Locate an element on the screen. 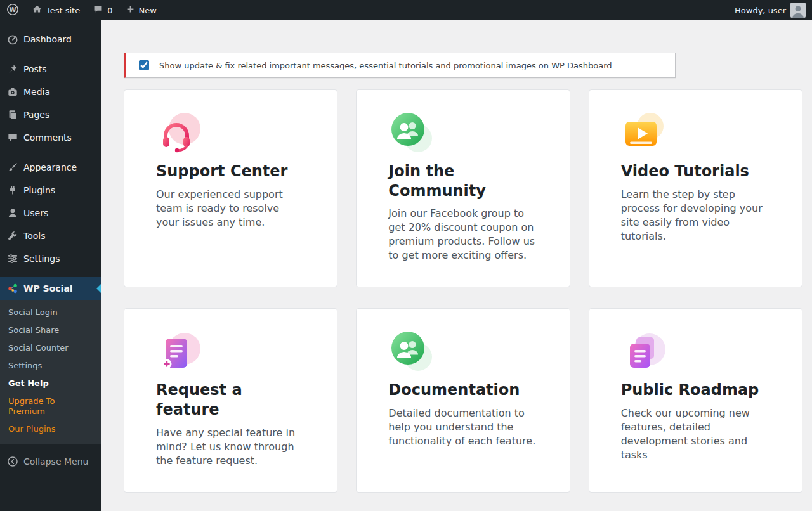 This screenshot has height=511, width=812. submenu-item-get-help: Get Help is located at coordinates (51, 384).